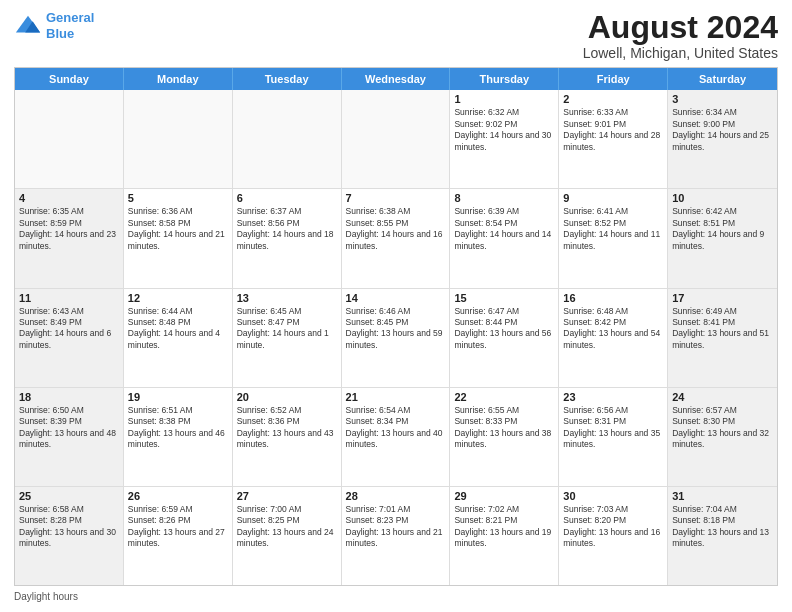  I want to click on day-info: Sunrise: 7:04 AM Sunset: 8:18 PM Dayligh…, so click(722, 527).